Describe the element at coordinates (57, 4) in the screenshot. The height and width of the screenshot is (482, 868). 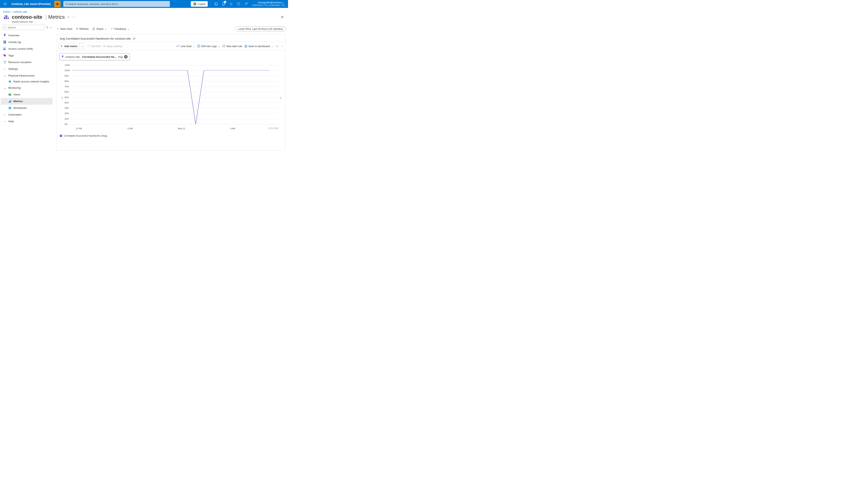
I see `debug-button` at that location.